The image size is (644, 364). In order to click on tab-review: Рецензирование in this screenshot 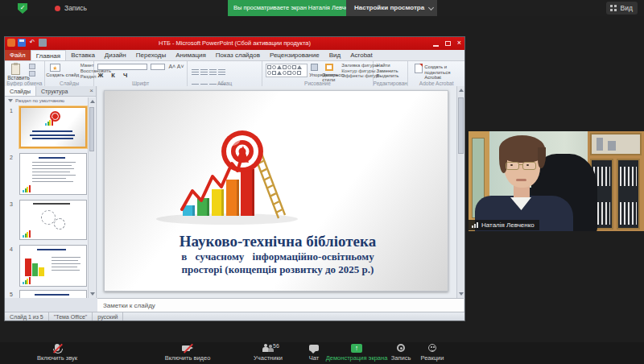, I will do `click(295, 55)`.